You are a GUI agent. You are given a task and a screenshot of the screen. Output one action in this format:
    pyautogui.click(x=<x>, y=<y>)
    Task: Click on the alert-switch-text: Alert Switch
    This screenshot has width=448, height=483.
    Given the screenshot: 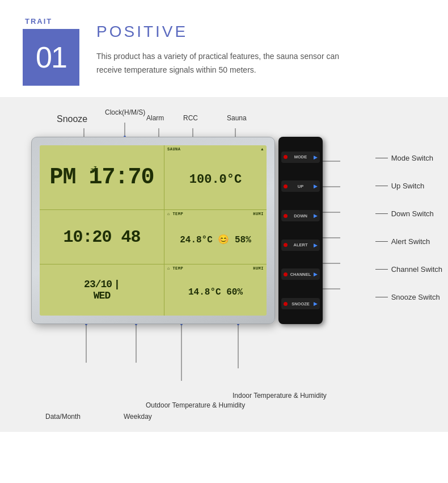 What is the action you would take?
    pyautogui.click(x=411, y=242)
    